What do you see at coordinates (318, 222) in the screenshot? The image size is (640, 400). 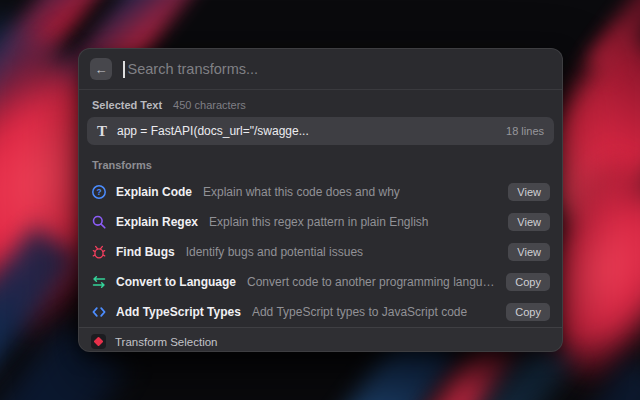 I see `transform-description: Explain this regex pattern in plain Engl…` at bounding box center [318, 222].